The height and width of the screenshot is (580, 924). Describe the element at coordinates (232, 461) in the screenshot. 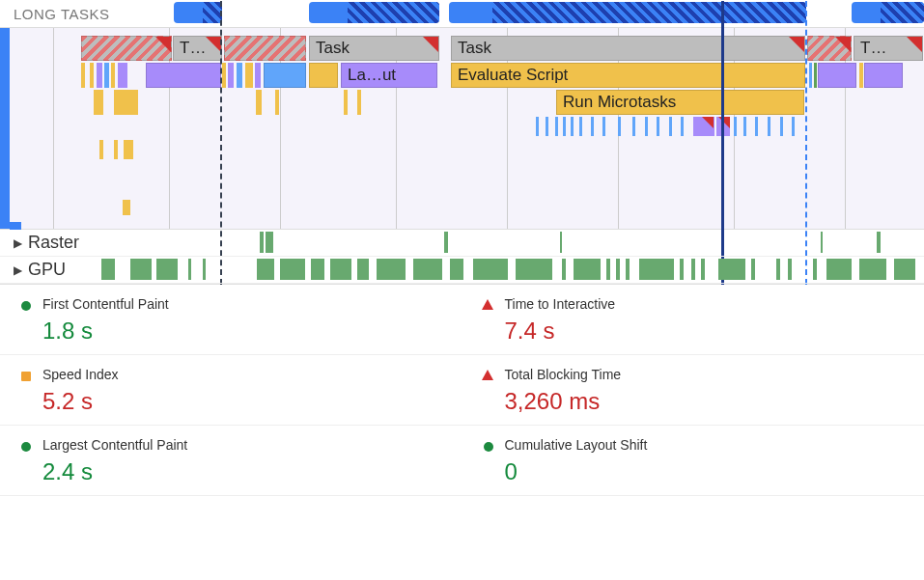

I see `metric-card: Largest Contentful Paint2.4 s` at that location.